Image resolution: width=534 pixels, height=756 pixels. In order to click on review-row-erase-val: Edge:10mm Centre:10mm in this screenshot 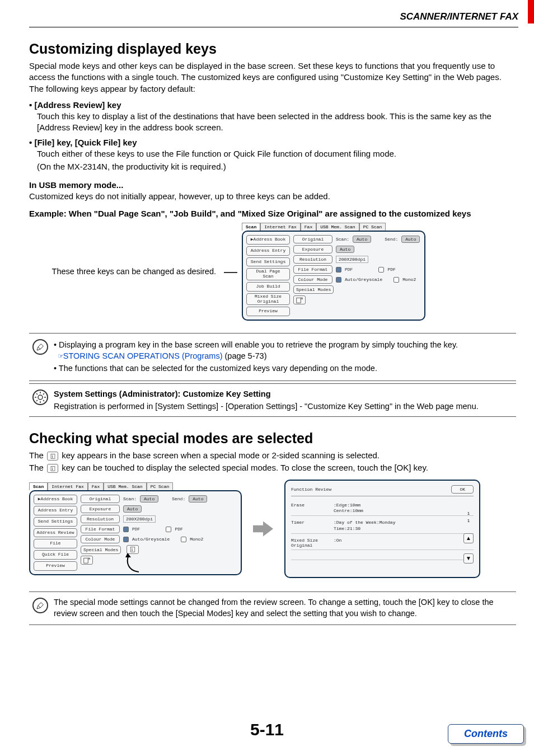, I will do `click(348, 508)`.